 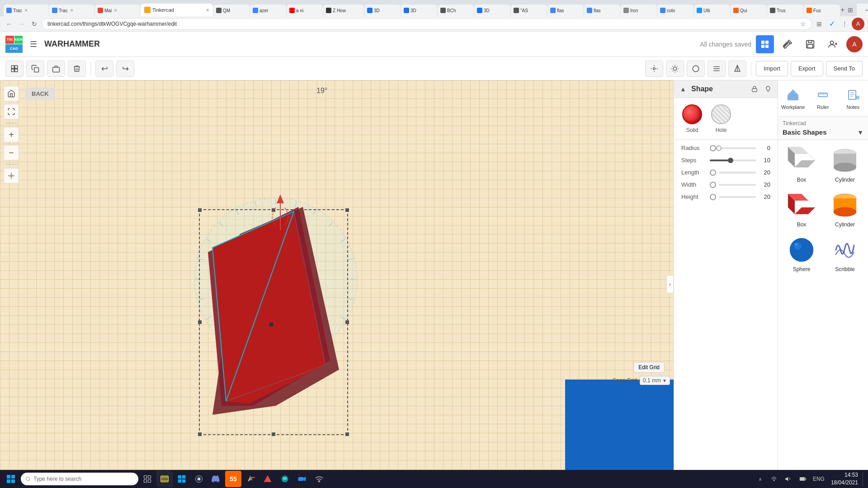 I want to click on align-btn, so click(x=717, y=69).